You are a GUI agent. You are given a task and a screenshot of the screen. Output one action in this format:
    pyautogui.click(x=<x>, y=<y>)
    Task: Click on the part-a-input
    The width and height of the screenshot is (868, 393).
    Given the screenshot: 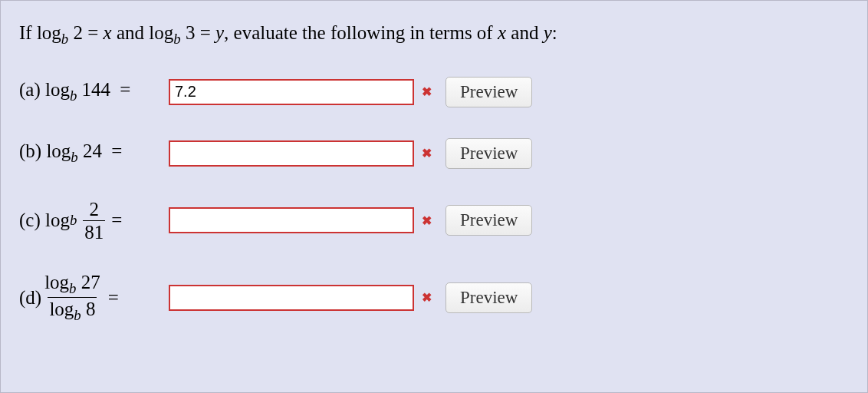 What is the action you would take?
    pyautogui.click(x=291, y=92)
    